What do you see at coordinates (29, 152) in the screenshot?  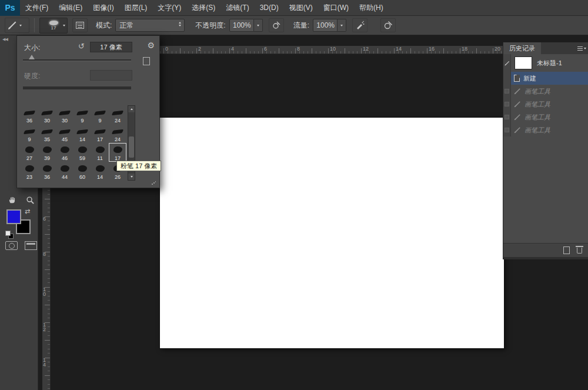 I see `brush-preset: 27` at bounding box center [29, 152].